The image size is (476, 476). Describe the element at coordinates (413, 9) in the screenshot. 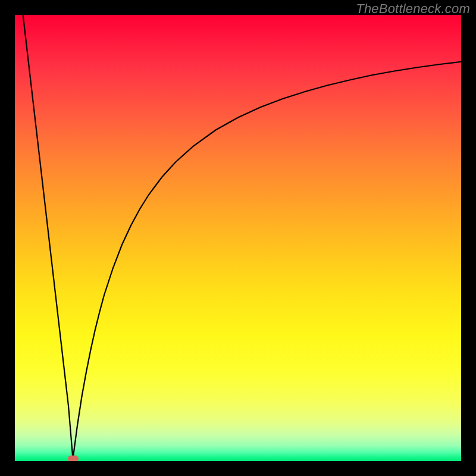

I see `watermark-label: TheBottleneck.com` at that location.